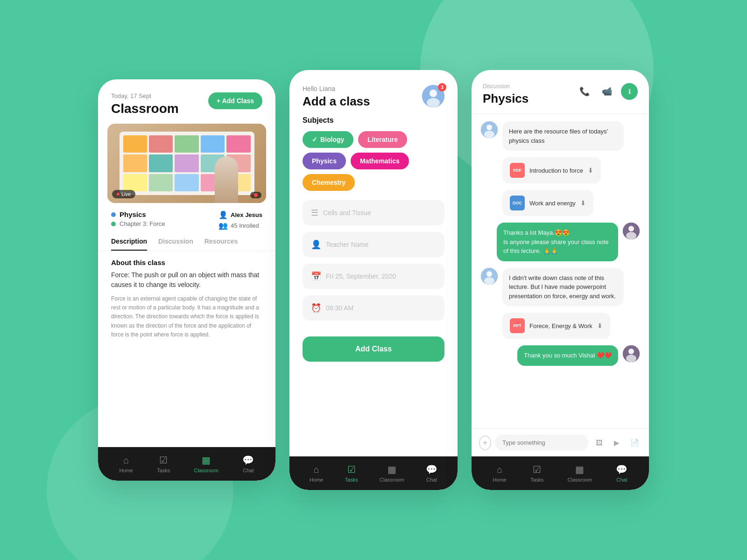  Describe the element at coordinates (187, 349) in the screenshot. I see `class-body: About this class Force: The push or pull…` at that location.